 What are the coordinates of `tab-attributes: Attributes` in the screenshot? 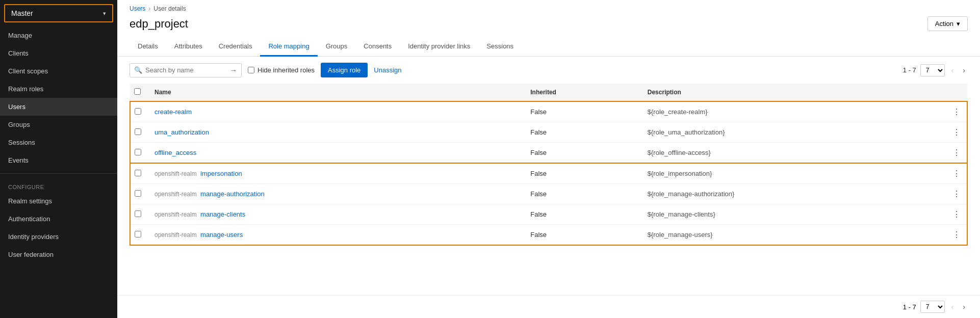 It's located at (189, 47).